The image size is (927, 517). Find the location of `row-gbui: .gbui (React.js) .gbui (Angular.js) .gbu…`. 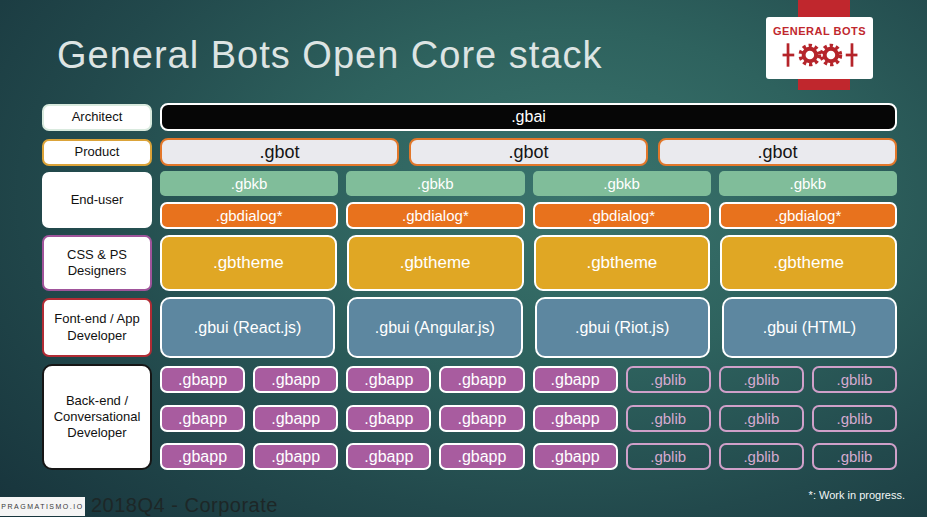

row-gbui: .gbui (React.js) .gbui (Angular.js) .gbu… is located at coordinates (528, 328).